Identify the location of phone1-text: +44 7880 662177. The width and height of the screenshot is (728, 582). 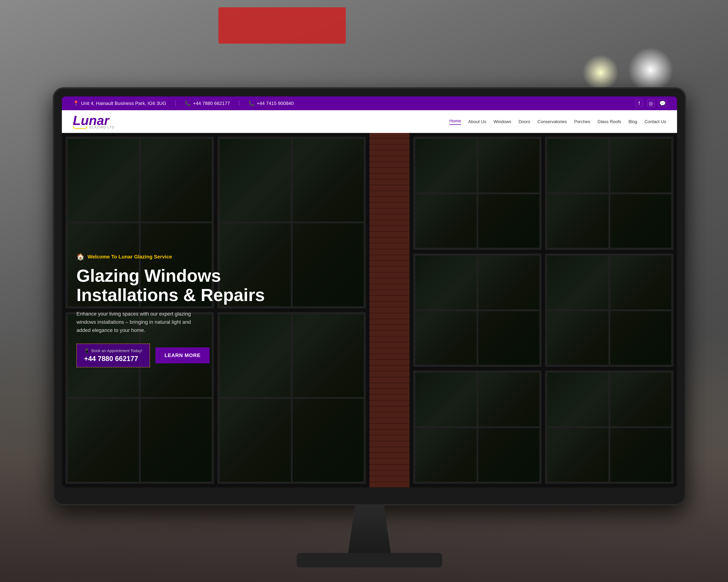
(211, 103).